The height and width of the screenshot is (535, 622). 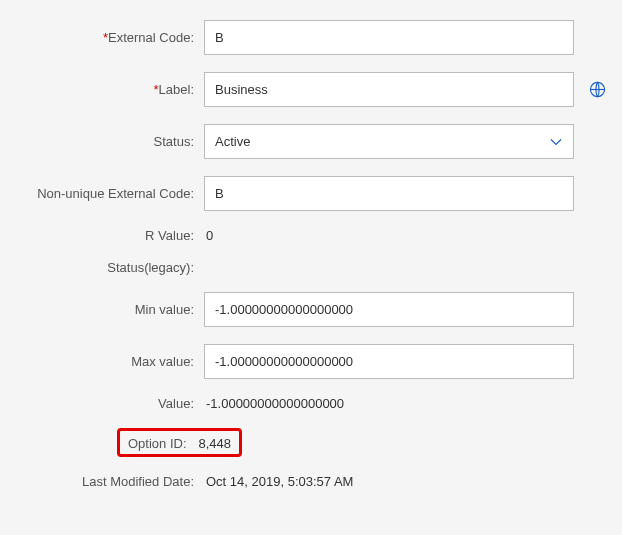 What do you see at coordinates (162, 444) in the screenshot?
I see `label-option-id: Option ID:` at bounding box center [162, 444].